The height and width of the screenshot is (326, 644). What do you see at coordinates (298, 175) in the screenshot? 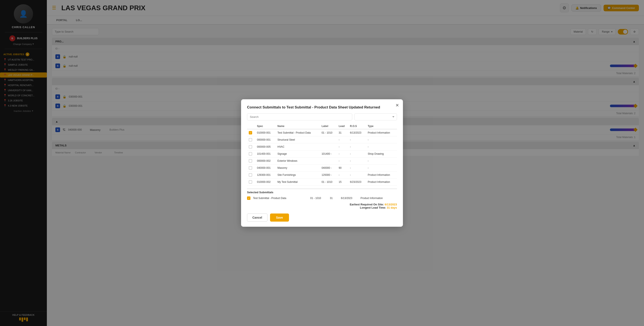
I see `cell-name: Site Furnishings` at bounding box center [298, 175].